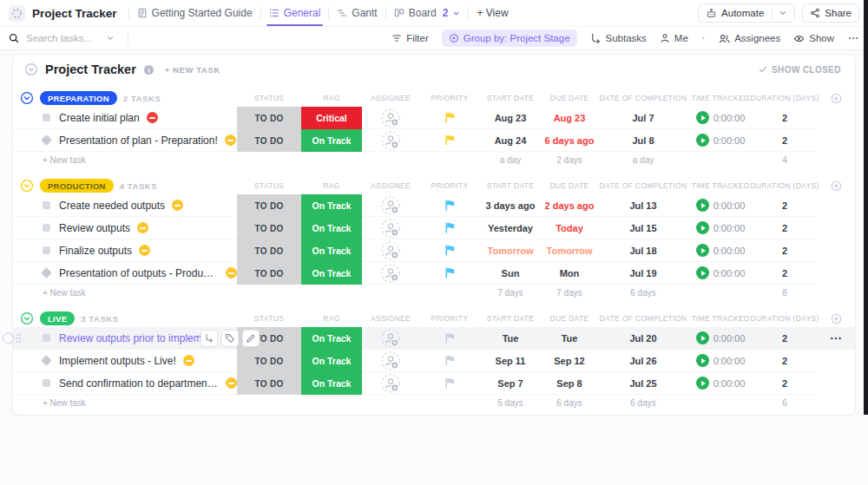 The width and height of the screenshot is (868, 485). What do you see at coordinates (269, 98) in the screenshot?
I see `column-header-status: STATUS` at bounding box center [269, 98].